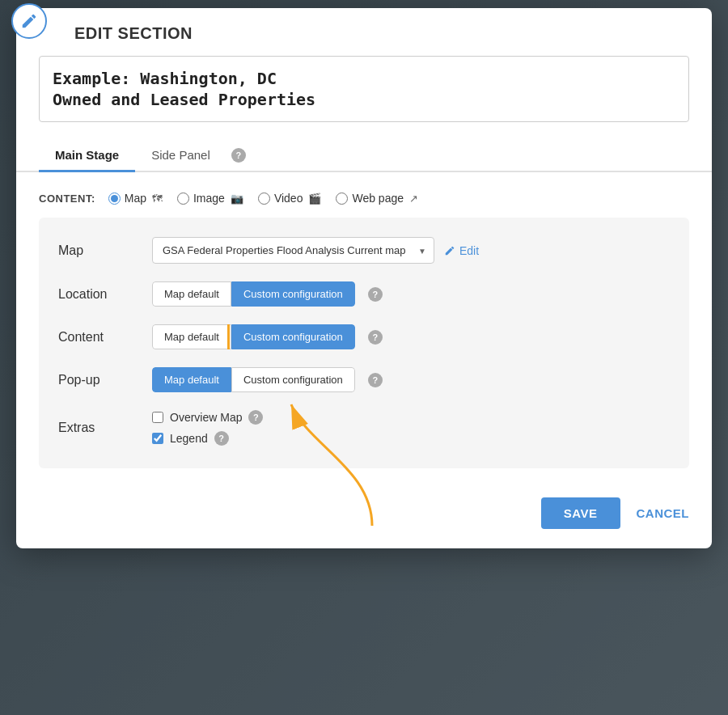  Describe the element at coordinates (99, 251) in the screenshot. I see `map-label: Map` at that location.